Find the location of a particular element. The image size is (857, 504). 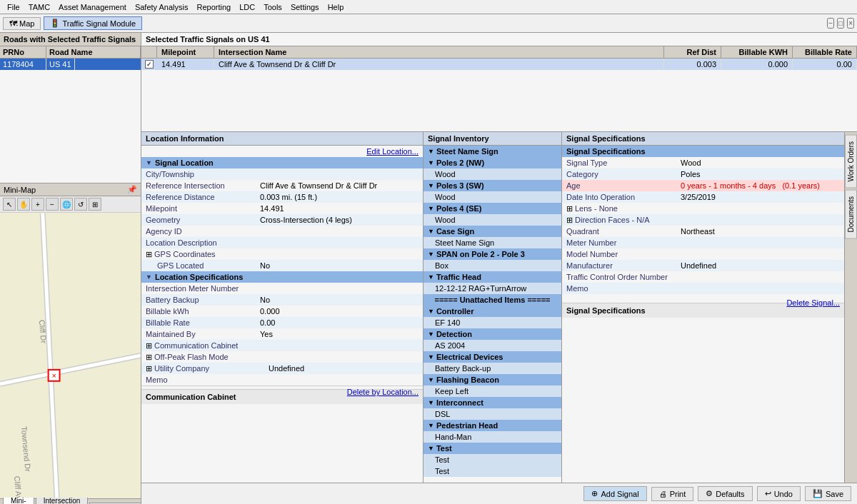

restore-button: □ is located at coordinates (841, 23).